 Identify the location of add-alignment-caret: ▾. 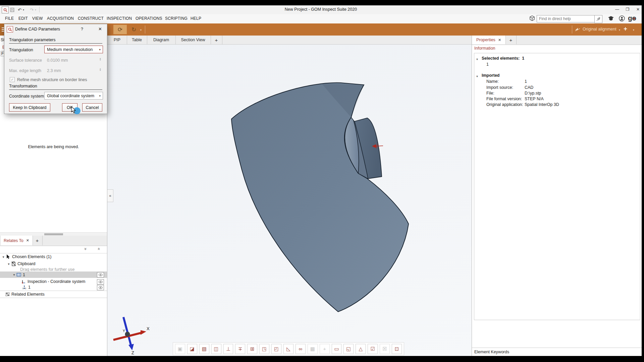
(634, 30).